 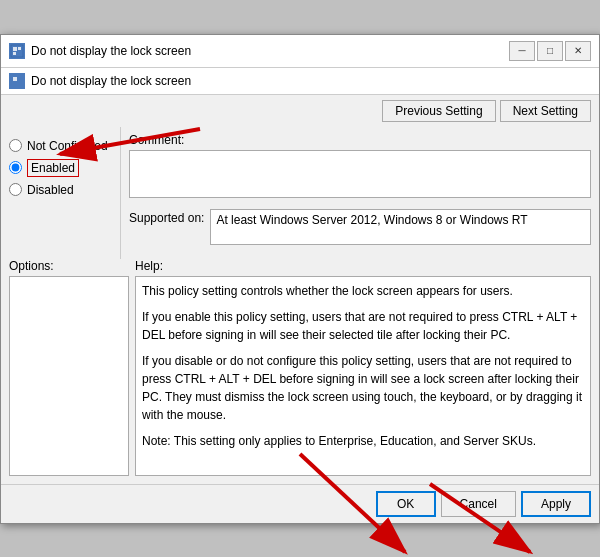 I want to click on supported-section: Supported on: At least Windows Server 20…, so click(x=360, y=227).